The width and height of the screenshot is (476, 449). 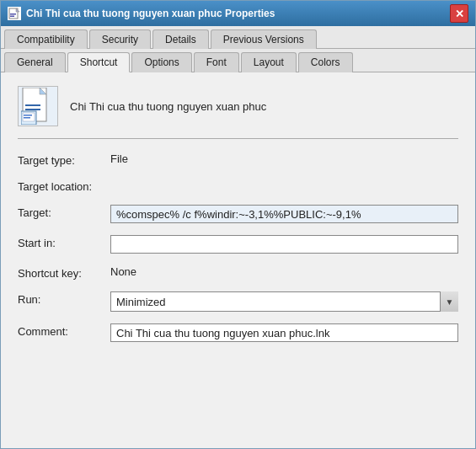 What do you see at coordinates (64, 160) in the screenshot?
I see `target-type-label: Target type:` at bounding box center [64, 160].